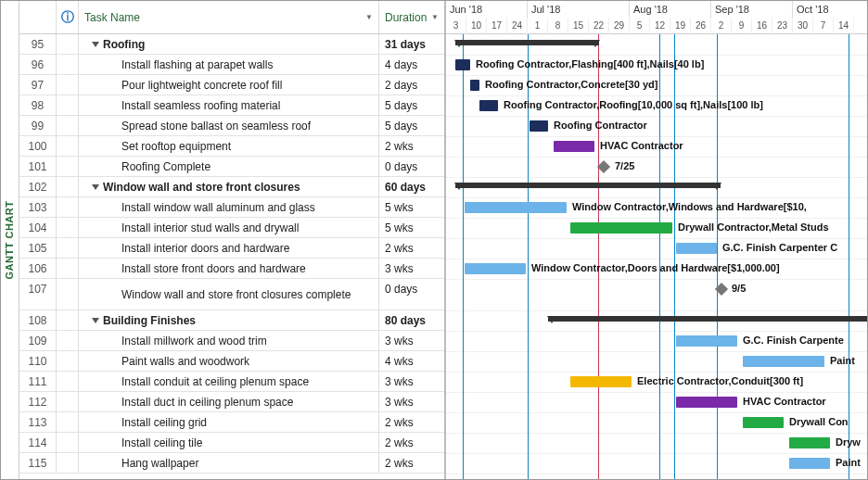  I want to click on duration-cell: 4 wks, so click(412, 361).